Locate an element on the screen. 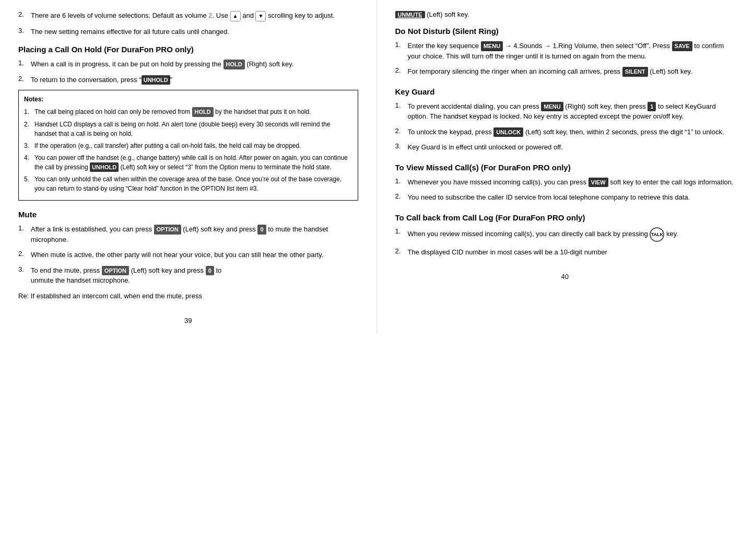 The height and width of the screenshot is (560, 753). note-1-num: 1. is located at coordinates (28, 112).